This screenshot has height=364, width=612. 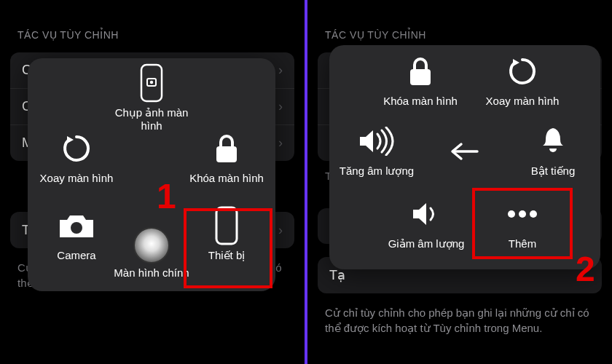 What do you see at coordinates (227, 256) in the screenshot?
I see `menu-label: Thiết bị` at bounding box center [227, 256].